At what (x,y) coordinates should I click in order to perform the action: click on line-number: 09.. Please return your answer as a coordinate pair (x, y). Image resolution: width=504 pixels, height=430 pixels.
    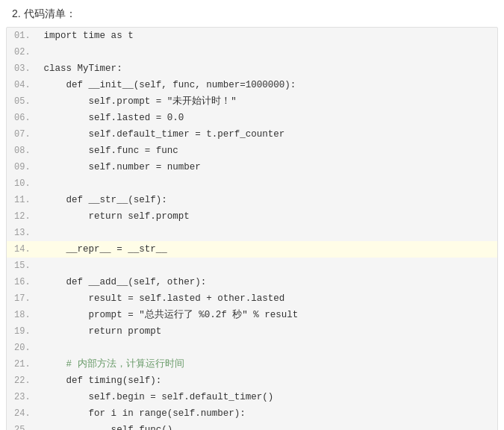
    Looking at the image, I should click on (22, 167).